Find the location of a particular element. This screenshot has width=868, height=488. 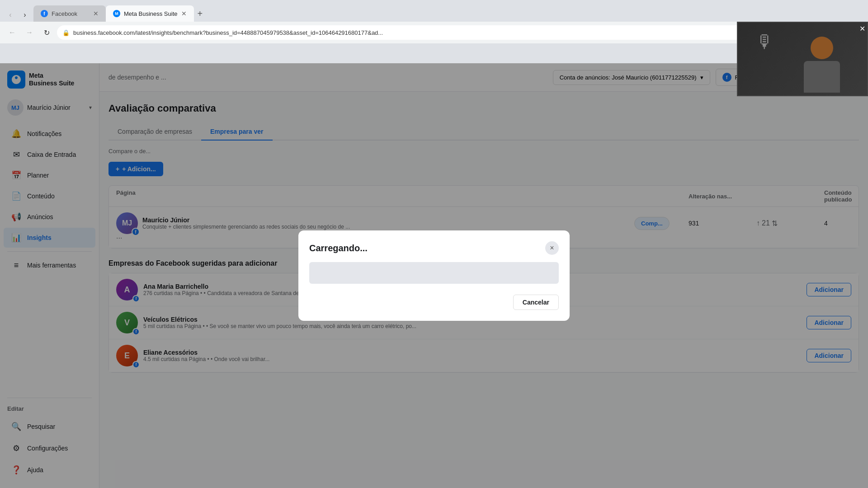

back-button: ← is located at coordinates (12, 33).